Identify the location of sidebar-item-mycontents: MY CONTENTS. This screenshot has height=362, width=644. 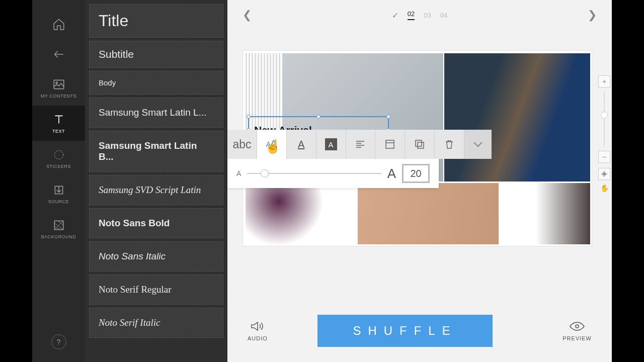
(58, 88).